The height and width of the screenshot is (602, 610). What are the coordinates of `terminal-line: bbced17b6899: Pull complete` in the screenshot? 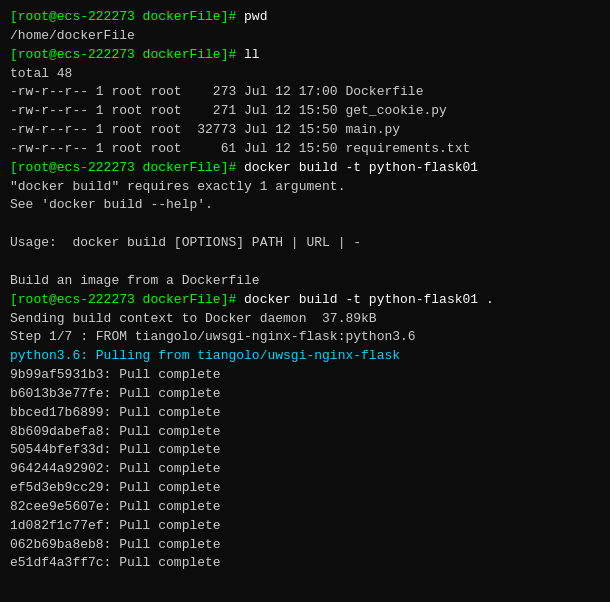 It's located at (305, 414).